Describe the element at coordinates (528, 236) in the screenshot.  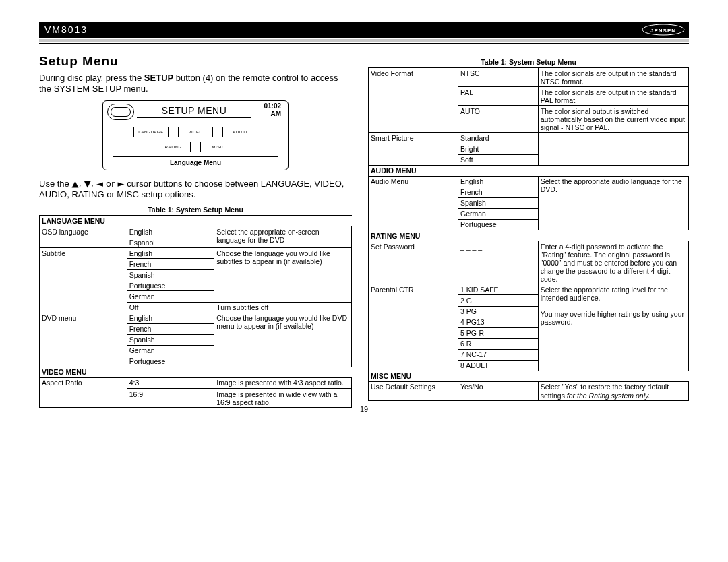
I see `rating-menu-header: RATING MENU` at that location.